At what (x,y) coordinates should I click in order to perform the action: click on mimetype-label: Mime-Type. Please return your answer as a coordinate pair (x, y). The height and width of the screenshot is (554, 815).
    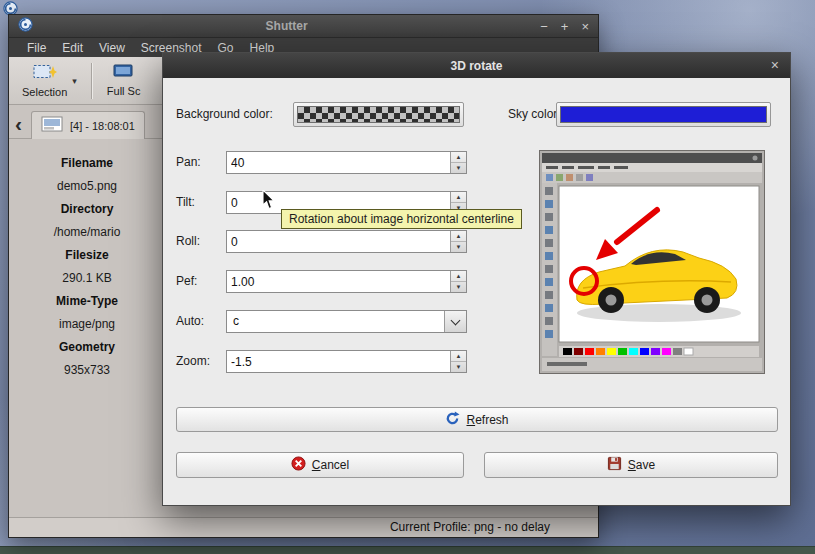
    Looking at the image, I should click on (87, 302).